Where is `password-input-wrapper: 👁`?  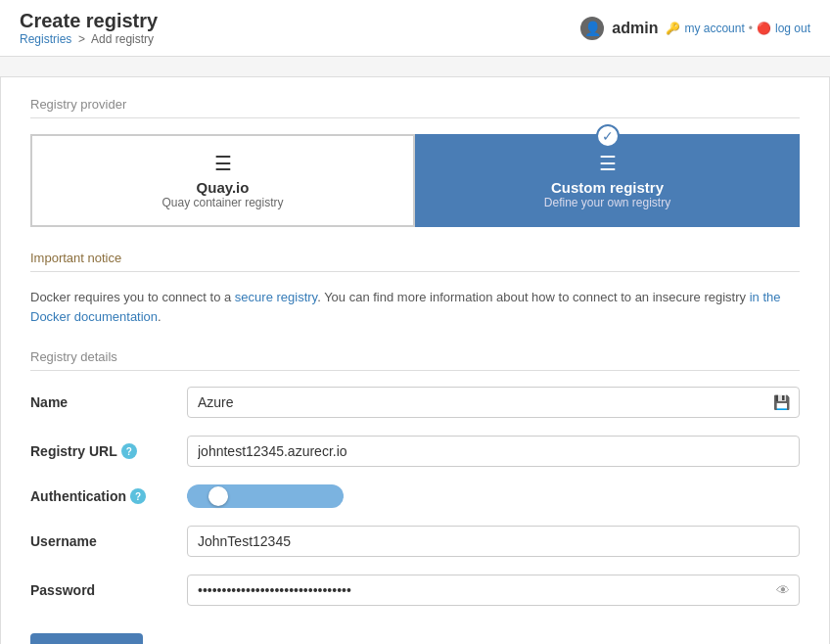 password-input-wrapper: 👁 is located at coordinates (493, 590).